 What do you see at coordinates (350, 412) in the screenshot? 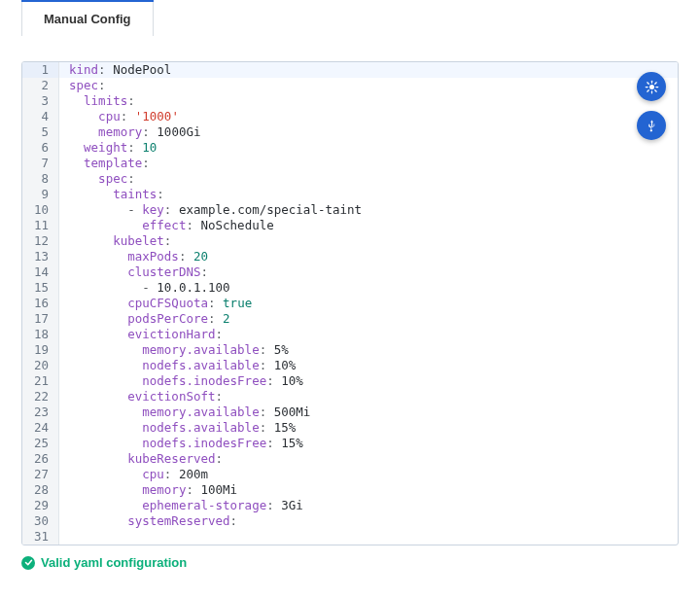
I see `code-line: 23 memory.available: 500Mi` at bounding box center [350, 412].